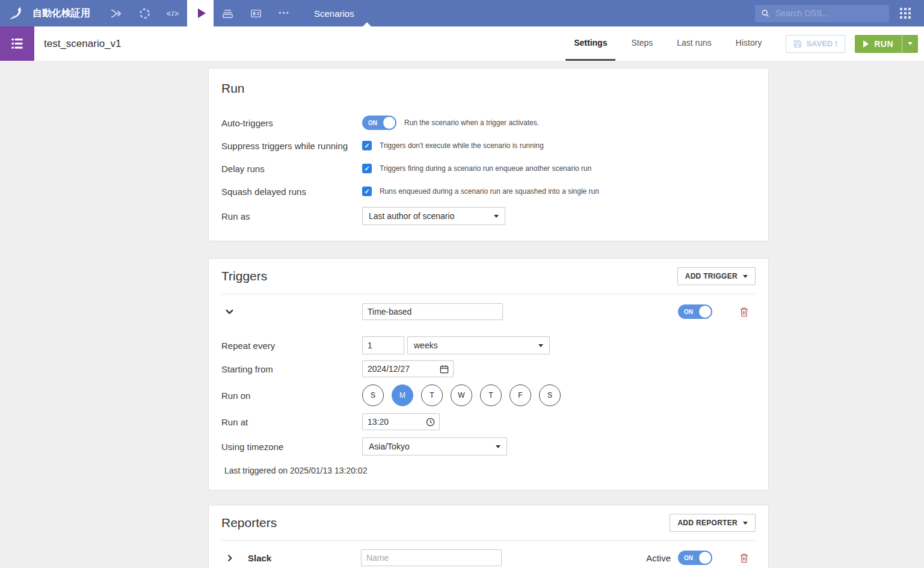  What do you see at coordinates (367, 24) in the screenshot?
I see `active-page-indicator` at bounding box center [367, 24].